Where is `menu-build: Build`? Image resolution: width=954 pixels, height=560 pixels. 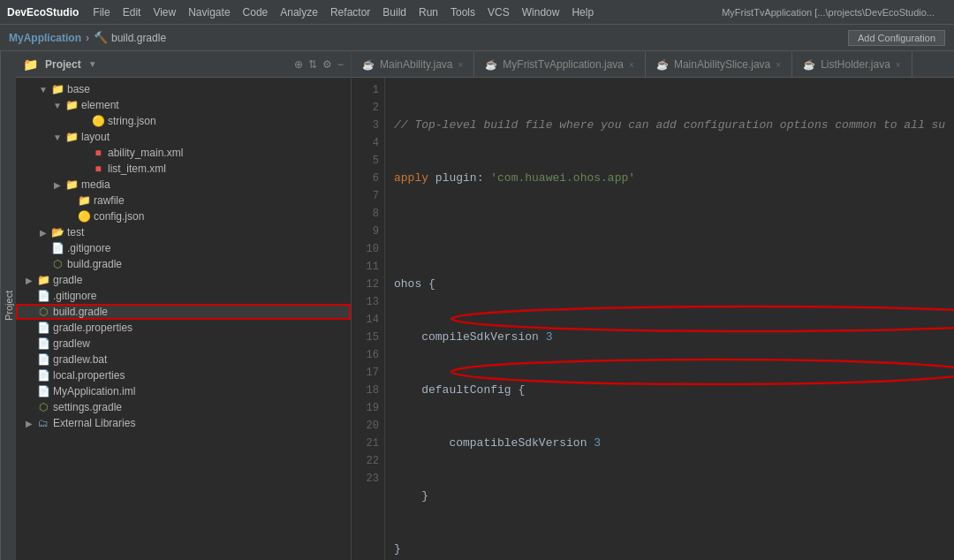
menu-build: Build is located at coordinates (394, 12).